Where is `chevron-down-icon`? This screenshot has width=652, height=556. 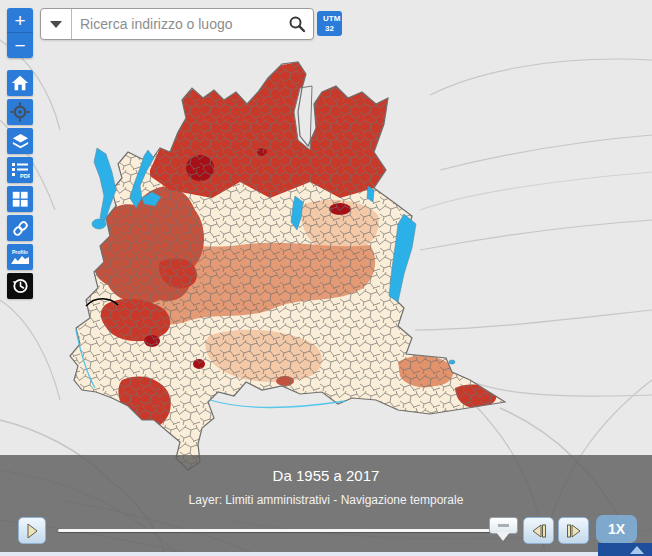
chevron-down-icon is located at coordinates (56, 24).